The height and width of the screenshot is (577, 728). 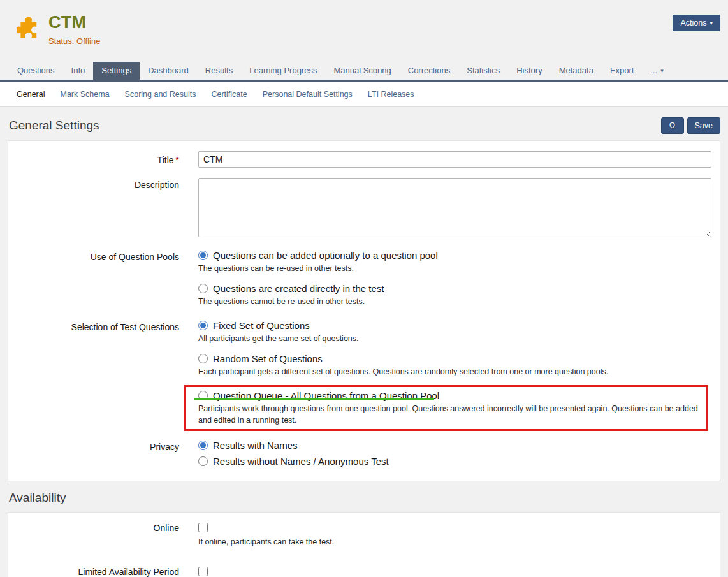 I want to click on subtab-mark-schema: Mark Schema, so click(x=84, y=94).